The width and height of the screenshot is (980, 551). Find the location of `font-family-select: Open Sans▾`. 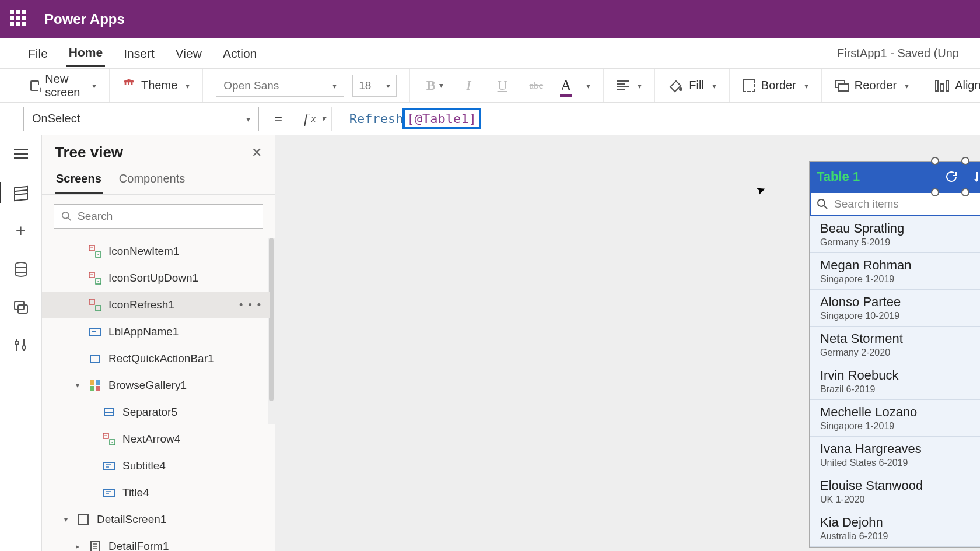

font-family-select: Open Sans▾ is located at coordinates (280, 86).